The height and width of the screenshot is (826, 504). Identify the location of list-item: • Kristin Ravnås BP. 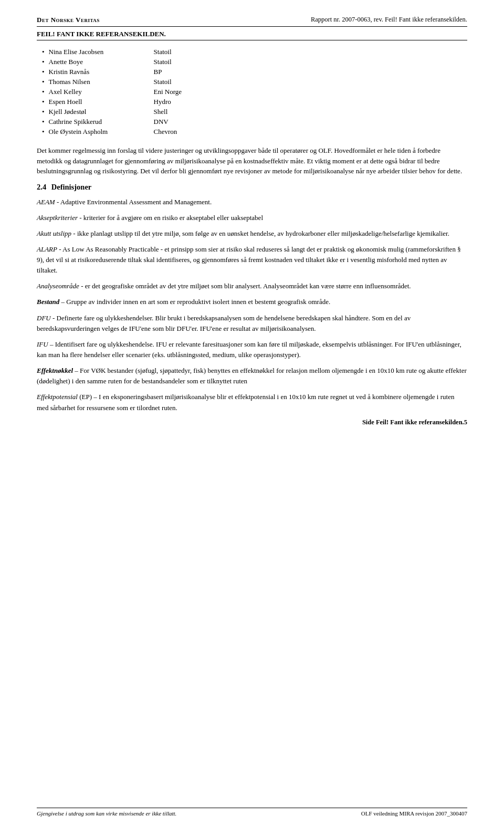
(255, 72).